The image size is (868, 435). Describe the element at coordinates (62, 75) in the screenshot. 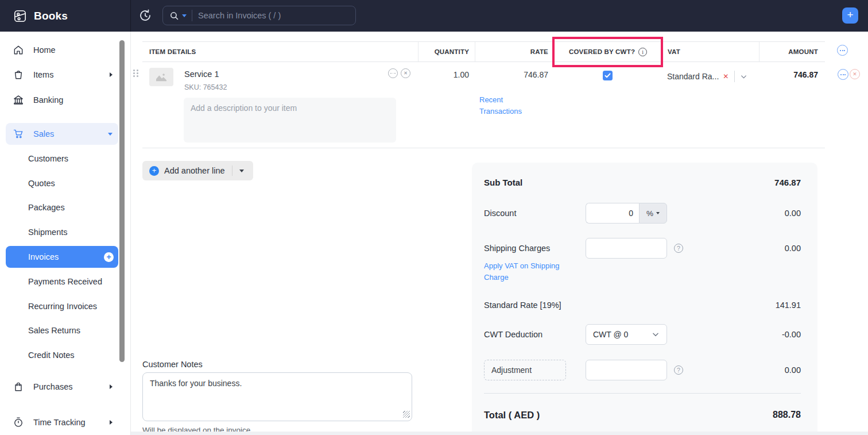

I see `sidebar-item-items: Items` at that location.